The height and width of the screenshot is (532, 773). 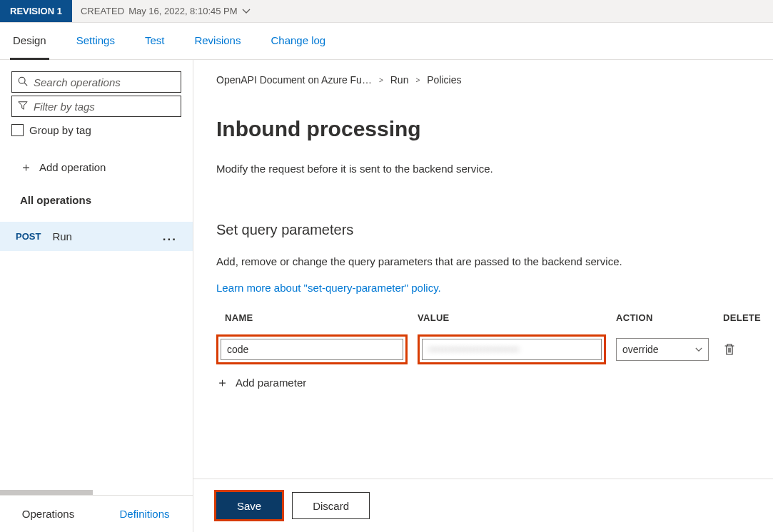 What do you see at coordinates (495, 230) in the screenshot?
I see `section-title: Set query parameters` at bounding box center [495, 230].